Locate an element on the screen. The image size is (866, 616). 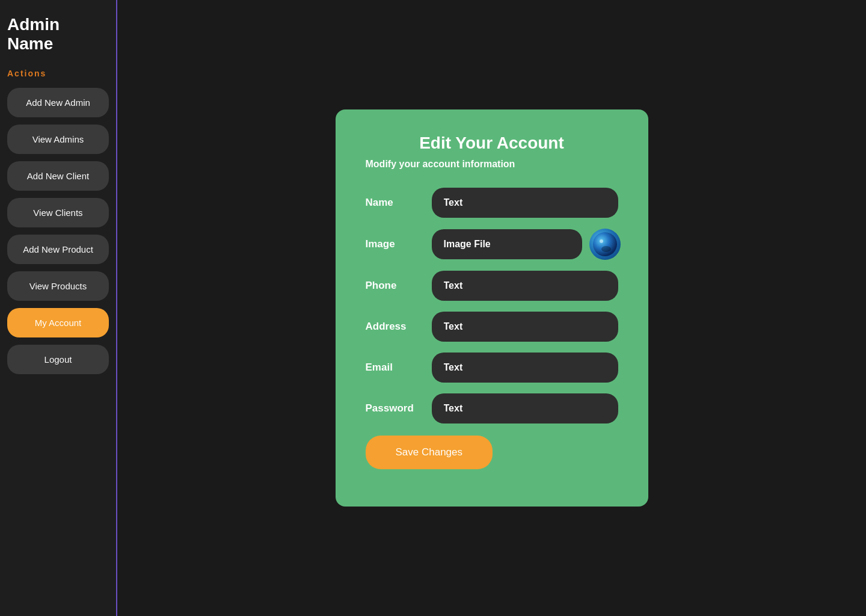
sidebar-item-my-account: My Account is located at coordinates (58, 322).